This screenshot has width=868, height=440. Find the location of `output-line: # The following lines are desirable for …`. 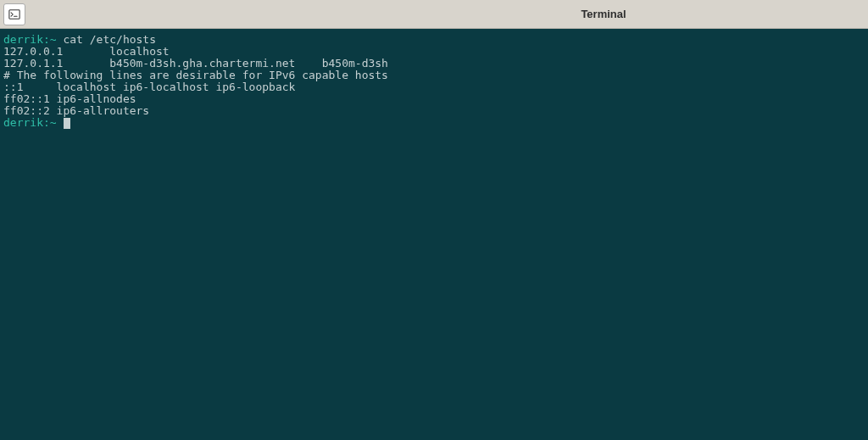

output-line: # The following lines are desirable for … is located at coordinates (434, 75).